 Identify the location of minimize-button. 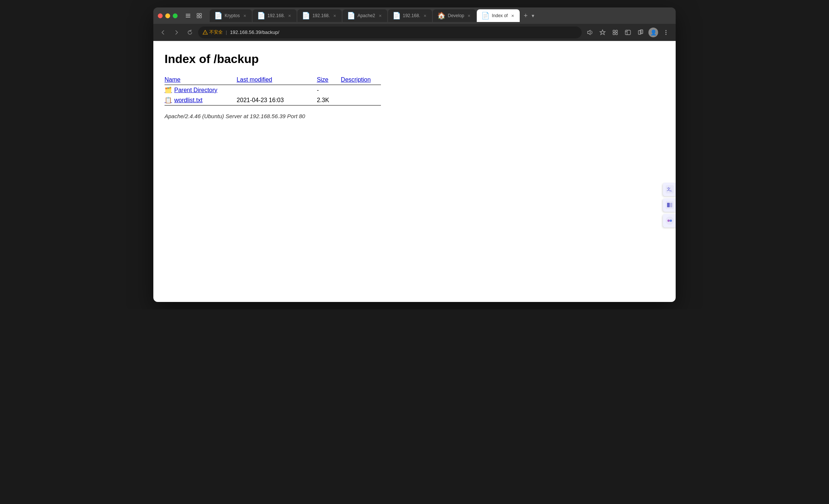
(168, 16).